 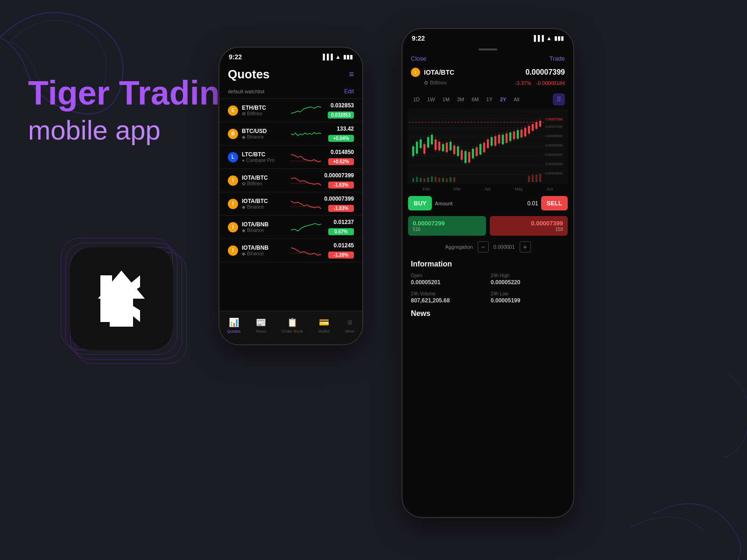 What do you see at coordinates (291, 251) in the screenshot?
I see `quote-item-iota-bnb-2: I IOTA/BNB ◆ Binance 0.01245 -1.28%` at bounding box center [291, 251].